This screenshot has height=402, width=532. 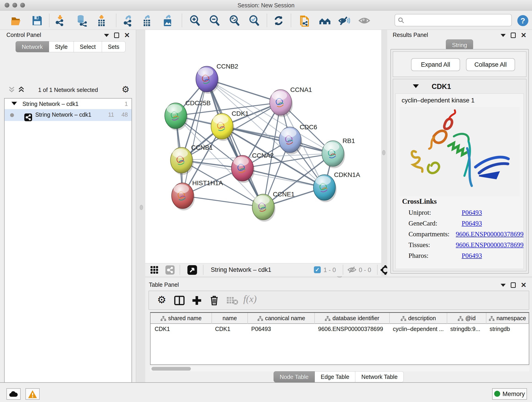 What do you see at coordinates (325, 188) in the screenshot?
I see `network-node-CDKN1A` at bounding box center [325, 188].